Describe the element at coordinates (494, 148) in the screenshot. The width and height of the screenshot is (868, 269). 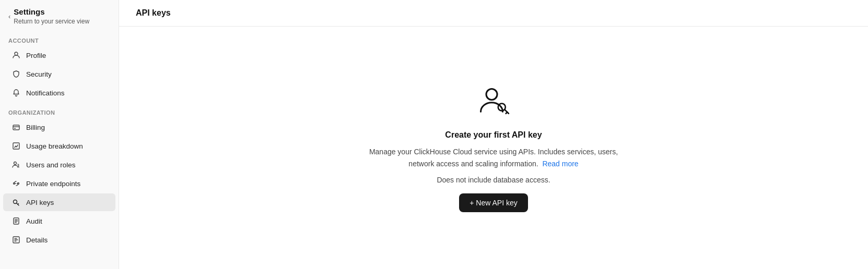
I see `empty-state: Create your first API key Manage your Cl…` at that location.